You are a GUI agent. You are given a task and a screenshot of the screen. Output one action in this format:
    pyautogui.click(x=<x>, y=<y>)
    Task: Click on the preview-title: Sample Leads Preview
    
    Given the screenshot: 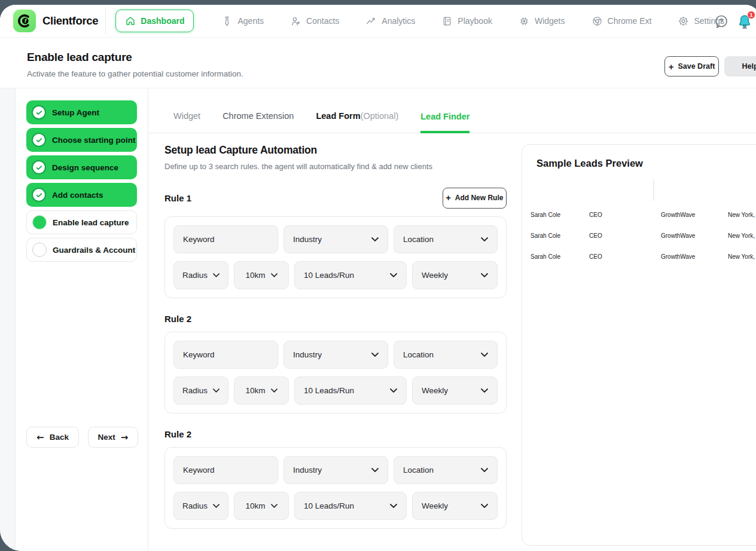 What is the action you would take?
    pyautogui.click(x=590, y=164)
    